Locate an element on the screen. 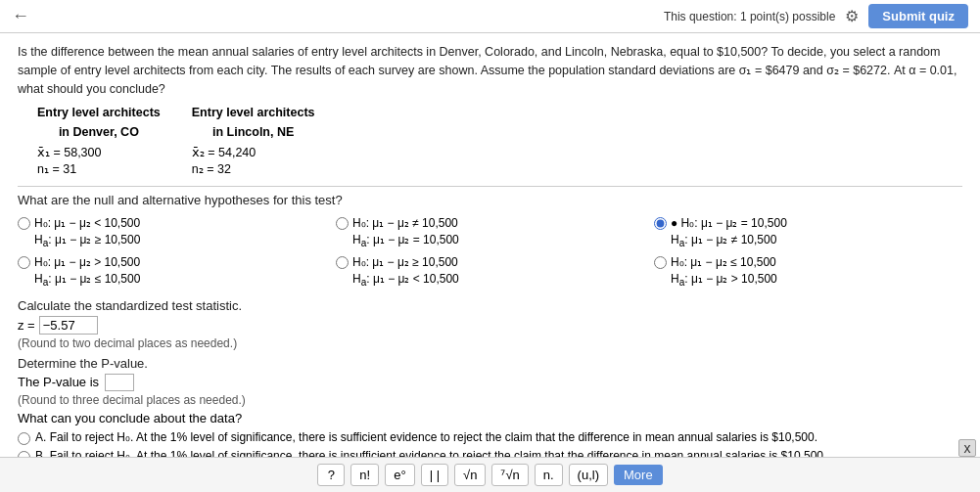 The image size is (980, 492). toolbar-btn-sqrt: √n is located at coordinates (470, 475).